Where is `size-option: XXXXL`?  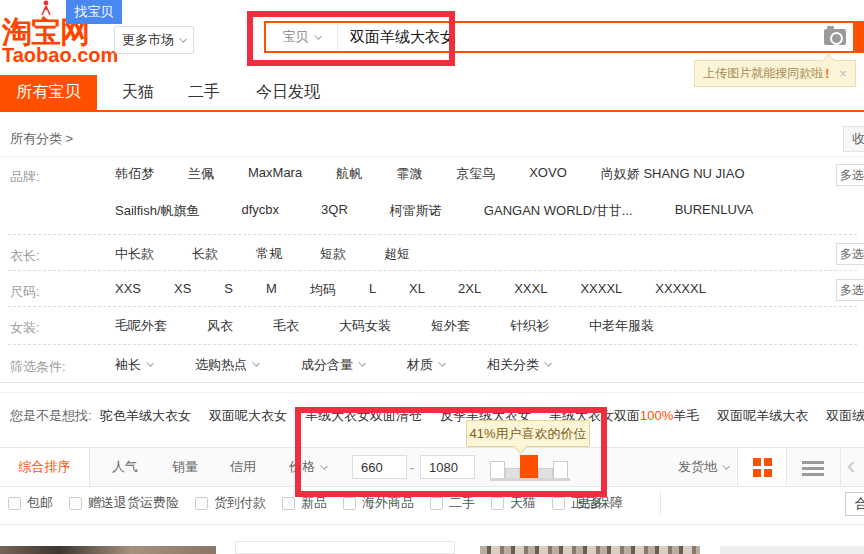
size-option: XXXXL is located at coordinates (601, 290).